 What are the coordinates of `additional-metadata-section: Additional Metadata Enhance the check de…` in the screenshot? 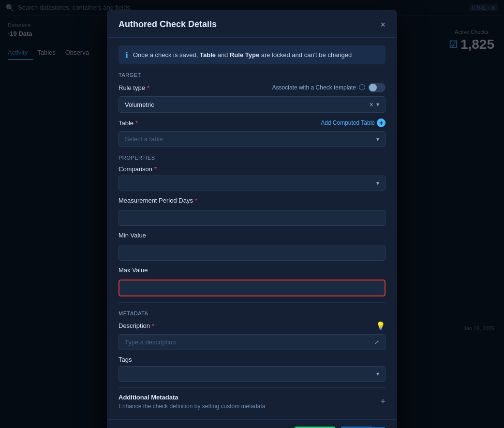 It's located at (252, 398).